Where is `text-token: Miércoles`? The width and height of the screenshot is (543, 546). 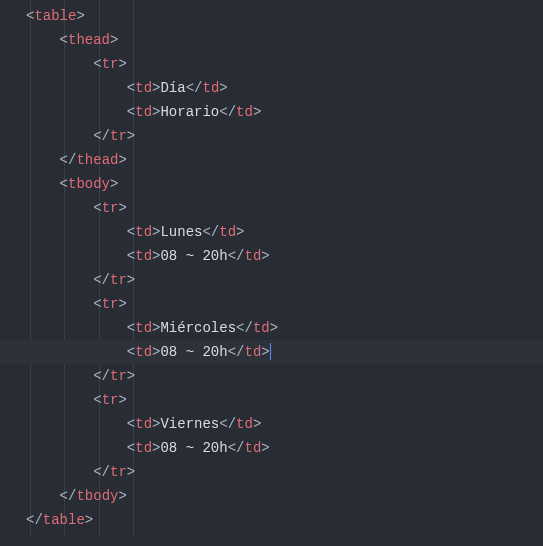 text-token: Miércoles is located at coordinates (198, 328).